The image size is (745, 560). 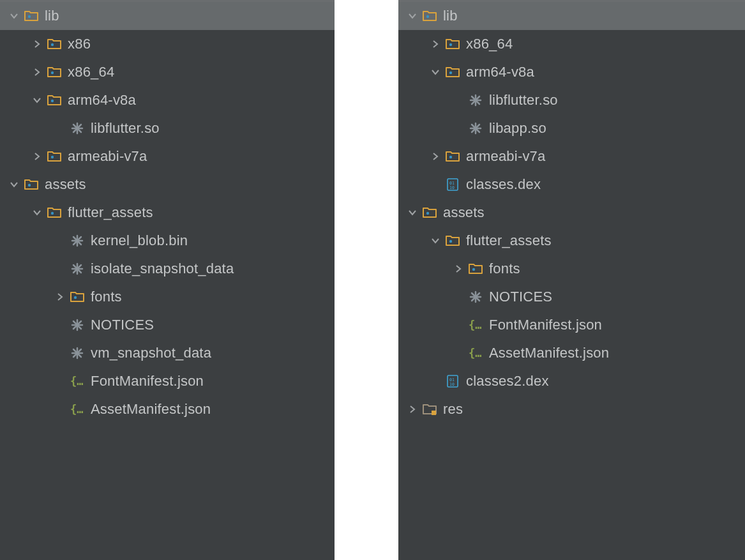 I want to click on tree-label: libapp.so, so click(x=518, y=128).